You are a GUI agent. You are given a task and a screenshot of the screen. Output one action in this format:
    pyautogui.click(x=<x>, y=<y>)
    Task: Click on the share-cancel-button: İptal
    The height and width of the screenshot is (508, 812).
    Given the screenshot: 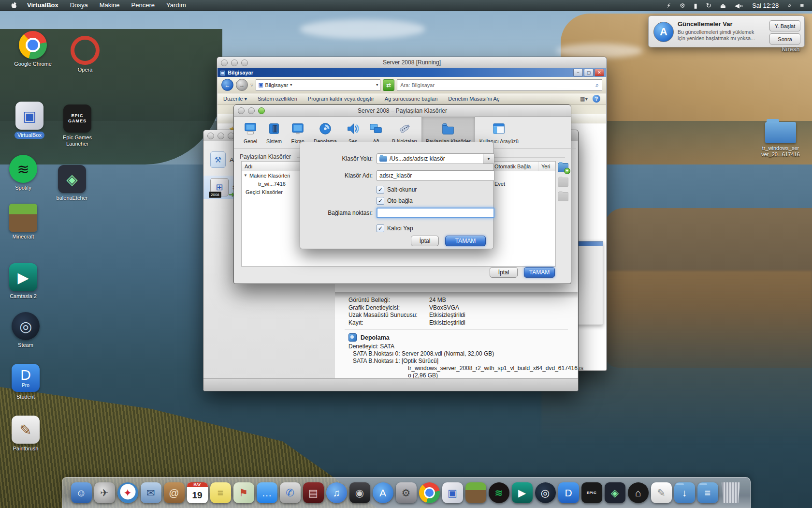 What is the action you would take?
    pyautogui.click(x=425, y=241)
    